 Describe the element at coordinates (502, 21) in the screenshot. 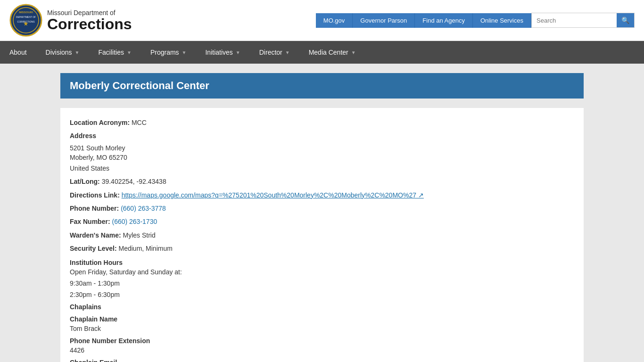

I see `nav-online-services: Online Services` at that location.